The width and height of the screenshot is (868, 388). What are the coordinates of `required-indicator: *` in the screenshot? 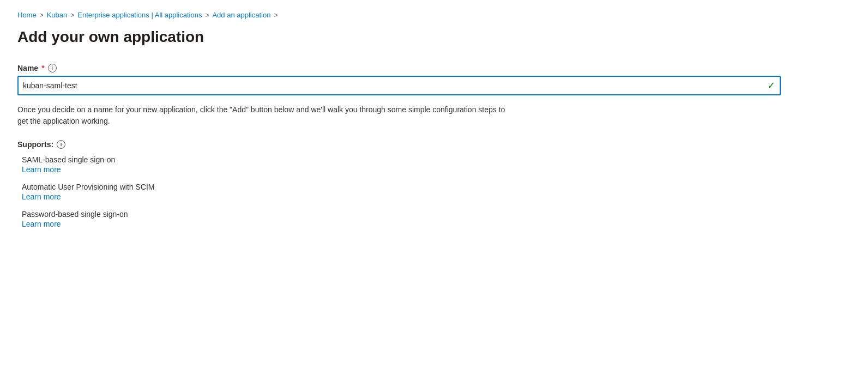 It's located at (43, 68).